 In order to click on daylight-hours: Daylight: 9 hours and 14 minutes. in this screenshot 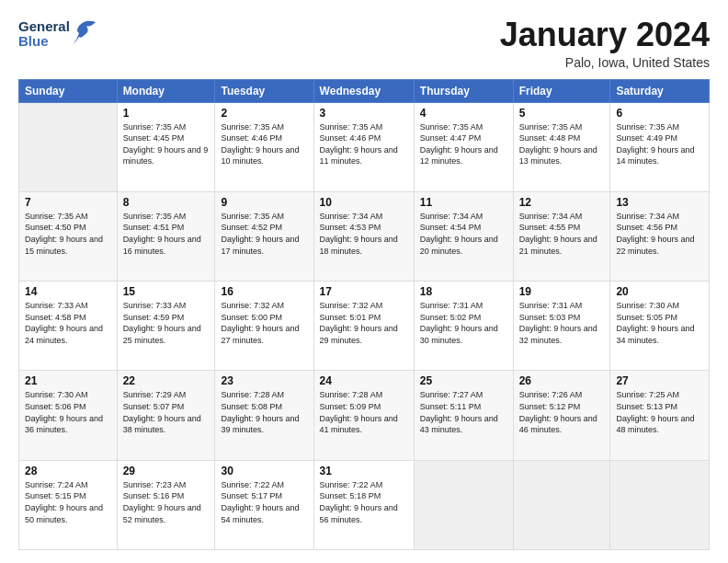, I will do `click(654, 156)`.